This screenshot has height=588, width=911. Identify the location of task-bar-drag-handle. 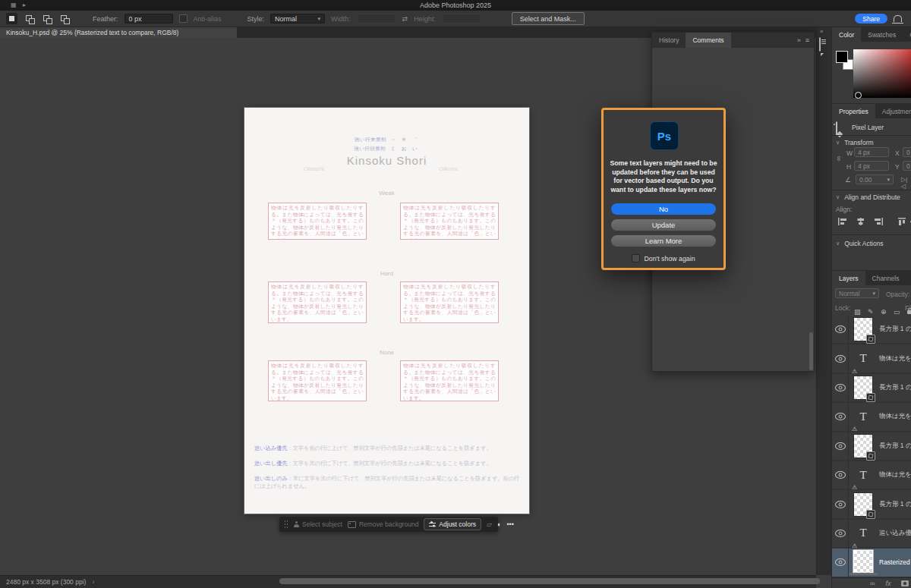
(285, 524).